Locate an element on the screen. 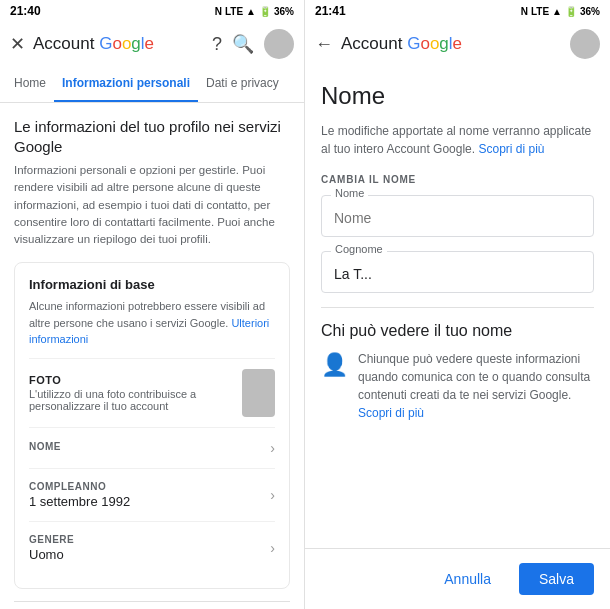 This screenshot has height=609, width=610. nome-input-group: Nome is located at coordinates (458, 216).